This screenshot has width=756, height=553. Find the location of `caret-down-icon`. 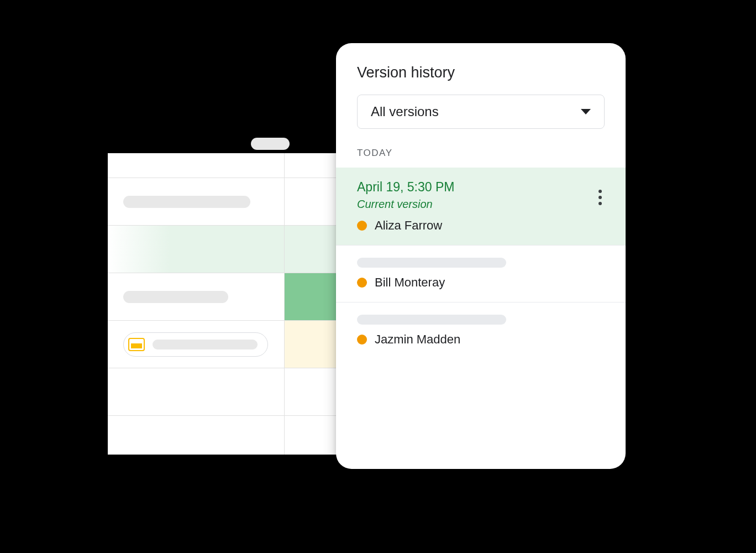

caret-down-icon is located at coordinates (586, 112).